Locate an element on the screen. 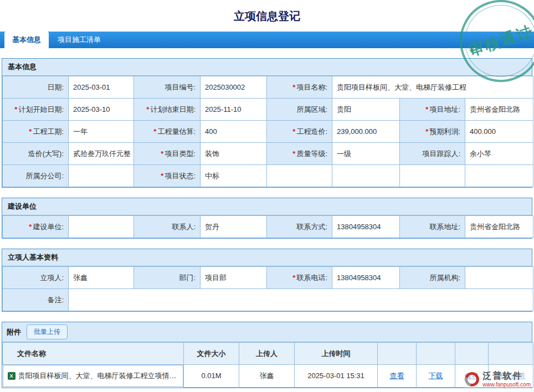 This screenshot has width=534, height=392. field-value-quality: 一级 is located at coordinates (366, 154).